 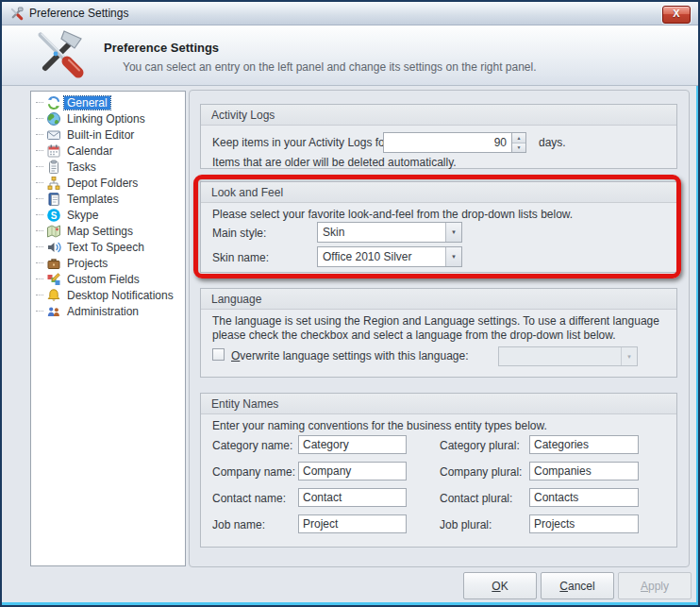 What do you see at coordinates (102, 183) in the screenshot?
I see `sidebar-item-label: Depot Folders` at bounding box center [102, 183].